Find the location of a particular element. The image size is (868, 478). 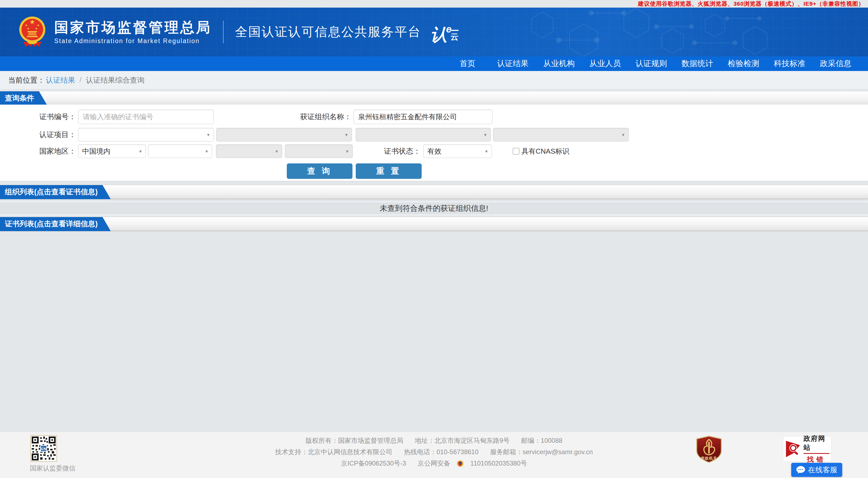

query-section-tab: 查询条件 is located at coordinates (24, 98).